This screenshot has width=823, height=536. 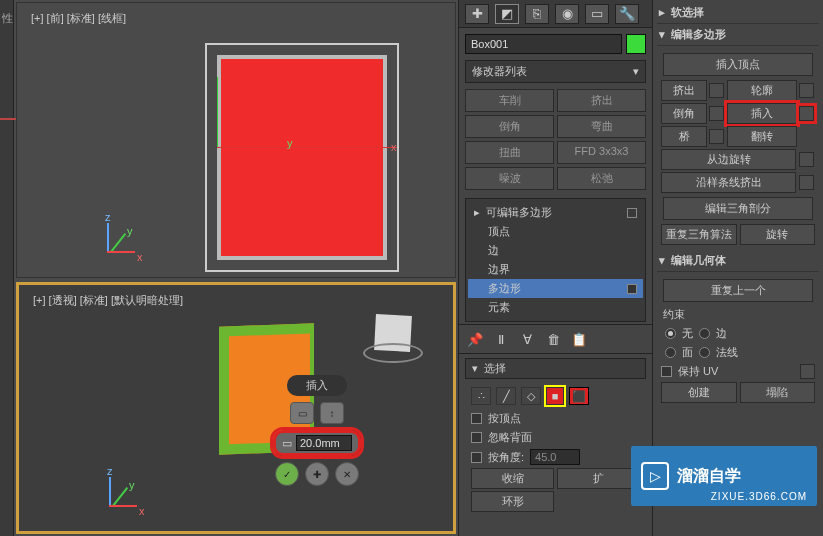 What do you see at coordinates (627, 14) in the screenshot?
I see `utilities-tab-icon: 🔧` at bounding box center [627, 14].